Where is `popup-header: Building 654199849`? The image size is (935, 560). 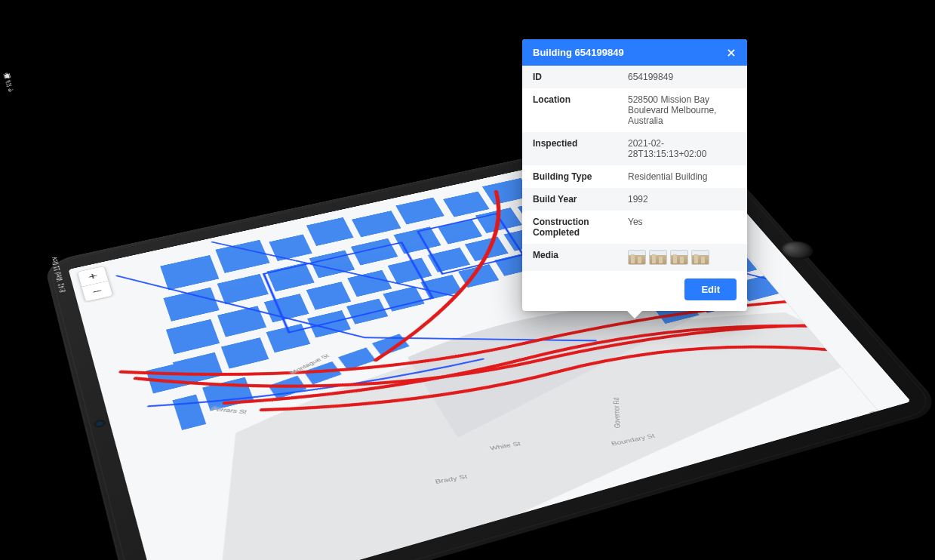 popup-header: Building 654199849 is located at coordinates (635, 53).